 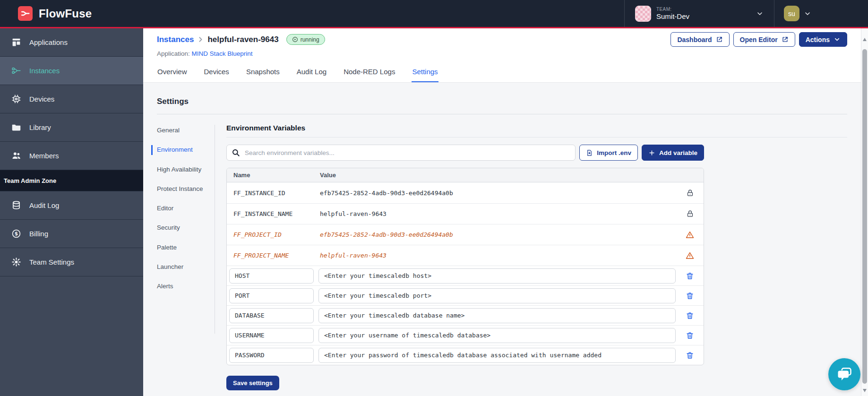 I want to click on subnav-environment: Environment, so click(x=183, y=150).